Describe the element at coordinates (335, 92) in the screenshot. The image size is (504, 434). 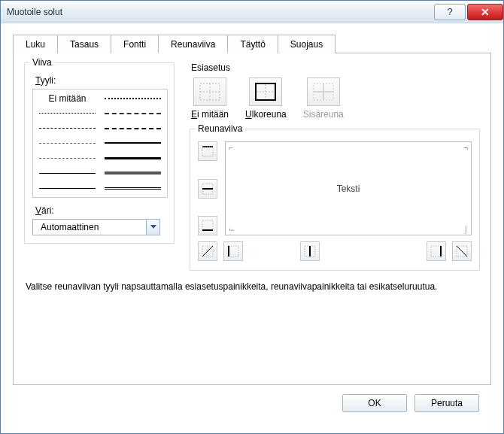
I see `presets-group: Esiasetus Ei mitään` at that location.